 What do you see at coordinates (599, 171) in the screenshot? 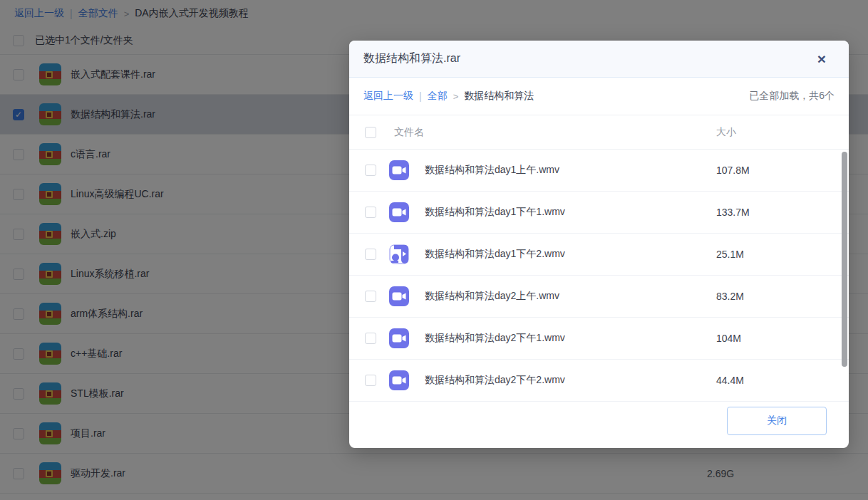
I see `archive-entry-row: 数据结构和算法day1上午.wmv 107.8M` at bounding box center [599, 171].